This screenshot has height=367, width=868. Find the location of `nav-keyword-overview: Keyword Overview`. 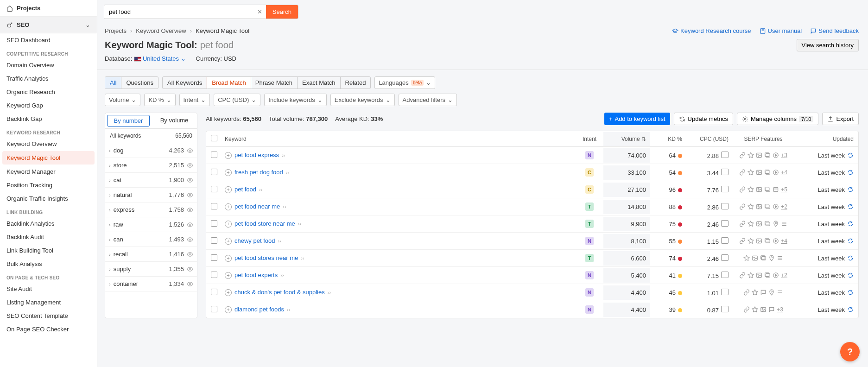

nav-keyword-overview: Keyword Overview is located at coordinates (48, 144).